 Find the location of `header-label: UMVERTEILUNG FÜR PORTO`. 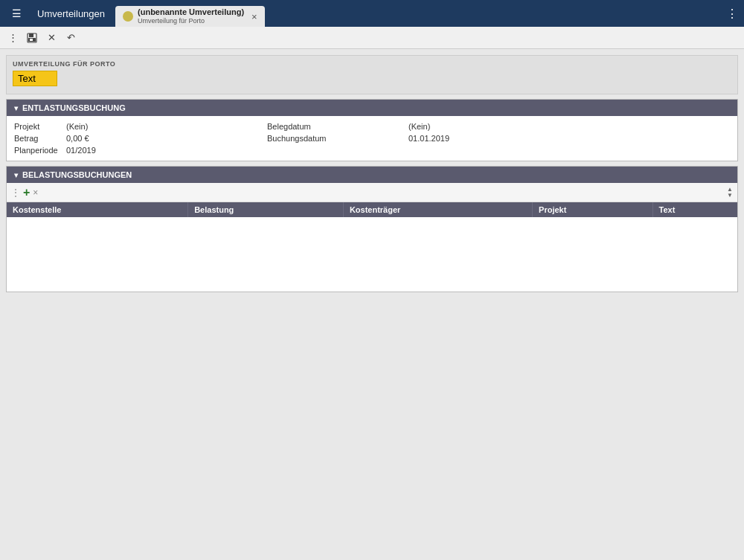

header-label: UMVERTEILUNG FÜR PORTO is located at coordinates (372, 64).